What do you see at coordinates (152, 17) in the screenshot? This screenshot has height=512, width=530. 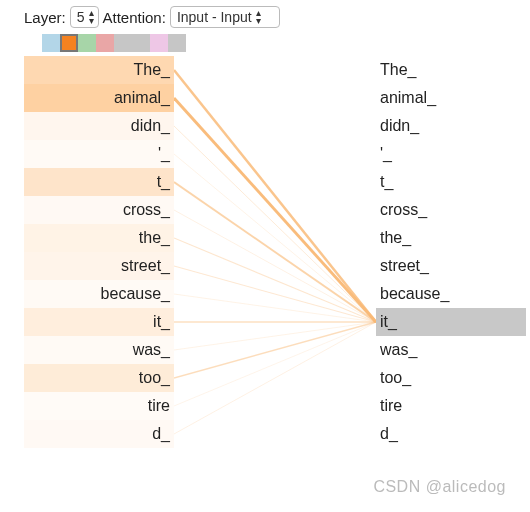 I see `controls-bar: Layer: 5 ▴▾ Attention: Input - Input ▴▾` at bounding box center [152, 17].